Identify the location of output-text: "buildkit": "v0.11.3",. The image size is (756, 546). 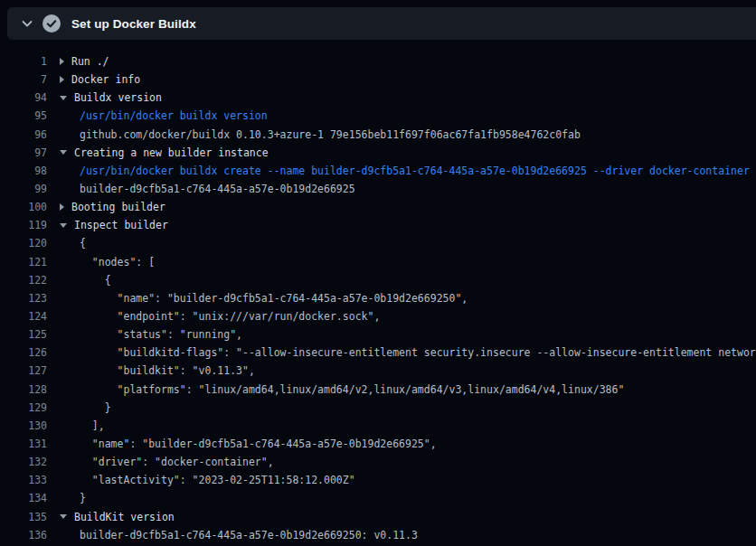
(167, 371).